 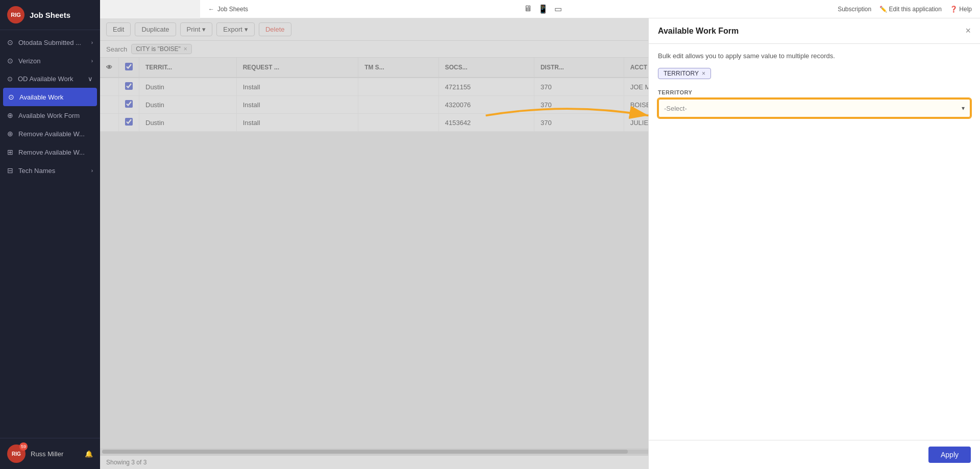 What do you see at coordinates (883, 9) in the screenshot?
I see `edit-icon: ✏️` at bounding box center [883, 9].